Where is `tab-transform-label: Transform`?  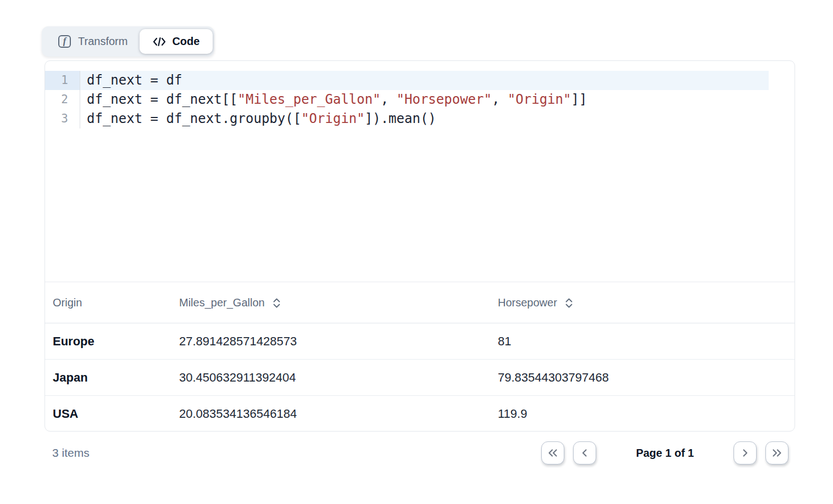 tab-transform-label: Transform is located at coordinates (103, 42).